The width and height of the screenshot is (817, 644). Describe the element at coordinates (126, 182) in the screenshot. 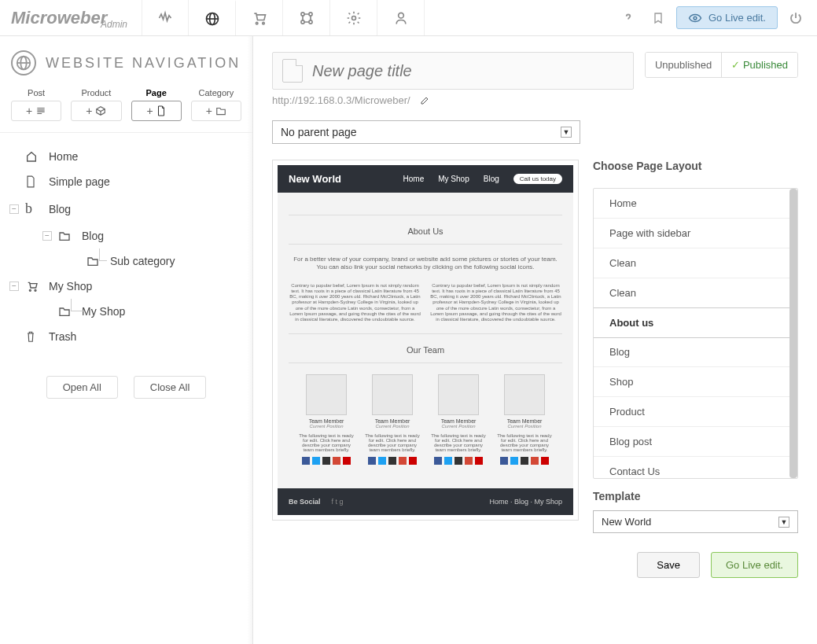

I see `tree-item-simple-page: Simple page` at that location.